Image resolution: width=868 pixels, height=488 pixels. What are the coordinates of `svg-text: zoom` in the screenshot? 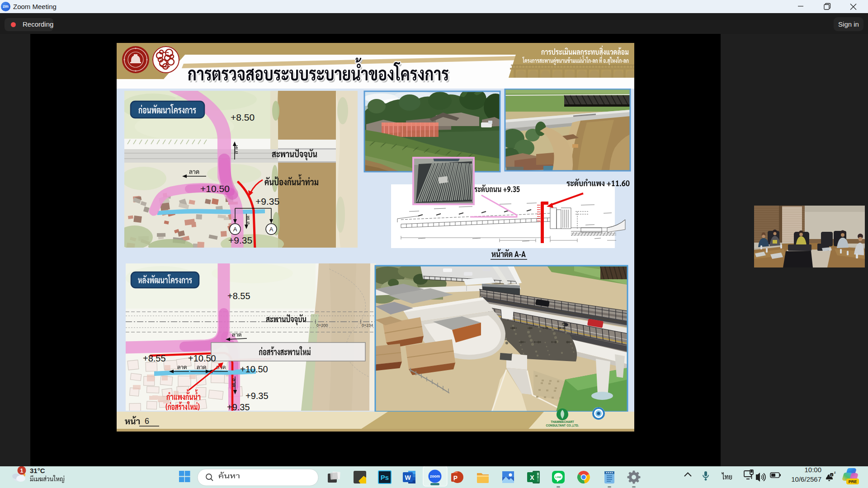 It's located at (435, 476).